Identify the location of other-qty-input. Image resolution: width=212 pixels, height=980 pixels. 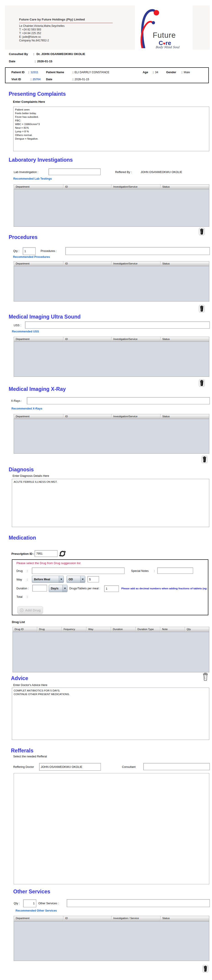
(30, 903).